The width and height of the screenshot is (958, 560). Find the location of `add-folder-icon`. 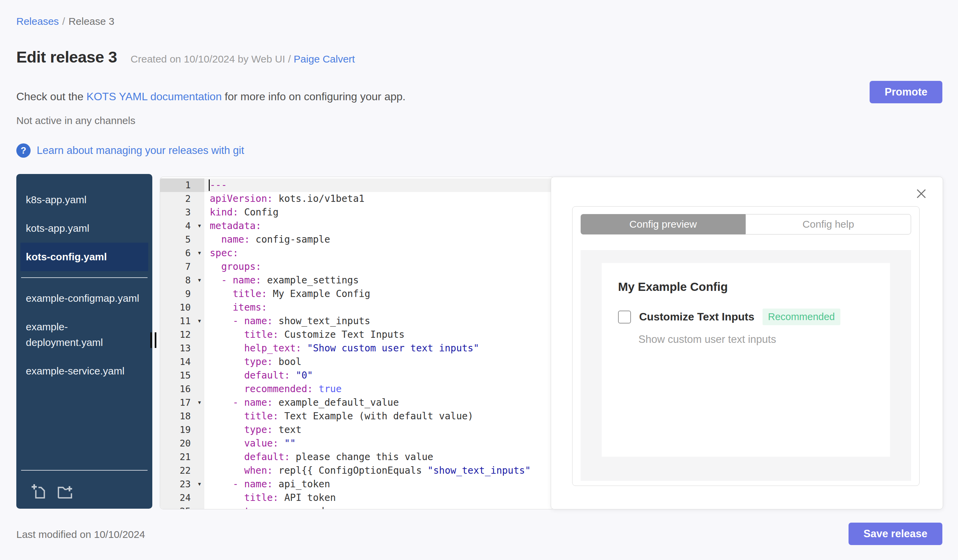

add-folder-icon is located at coordinates (65, 492).